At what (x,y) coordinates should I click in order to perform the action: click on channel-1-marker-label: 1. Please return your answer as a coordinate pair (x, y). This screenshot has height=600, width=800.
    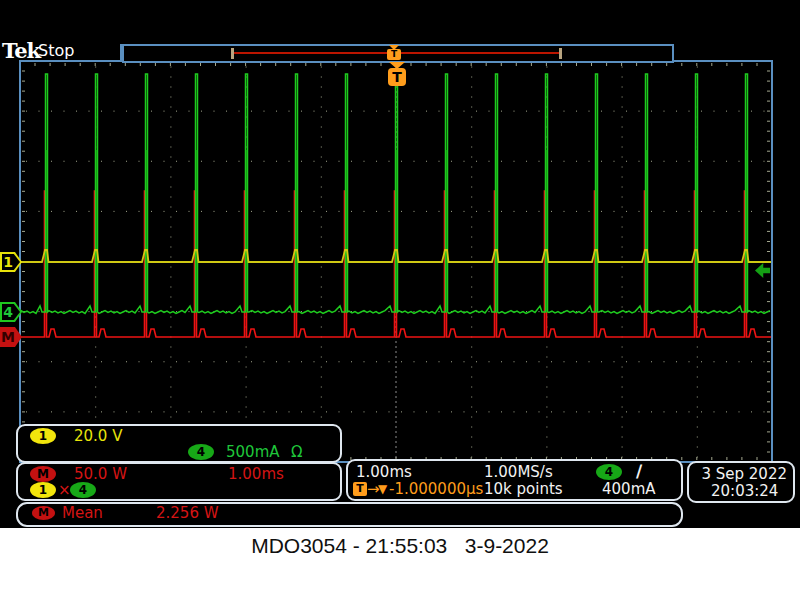
    Looking at the image, I should click on (8, 262).